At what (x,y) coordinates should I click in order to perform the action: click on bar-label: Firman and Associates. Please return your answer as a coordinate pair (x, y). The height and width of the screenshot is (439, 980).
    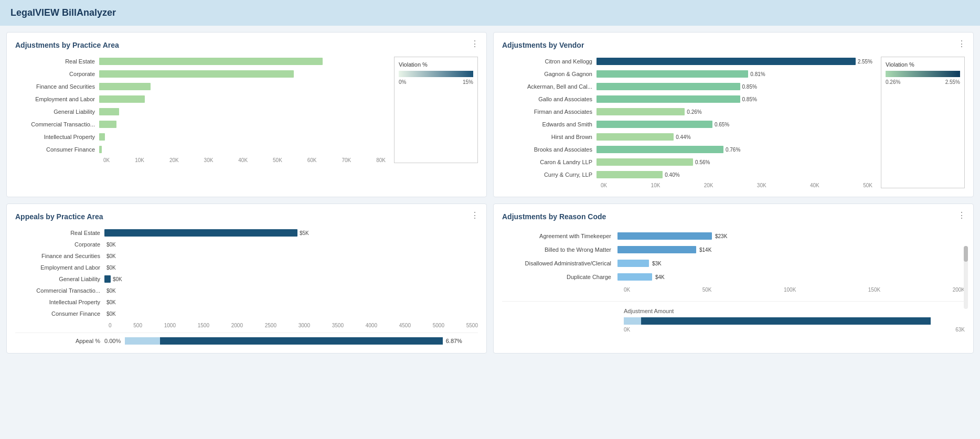
    Looking at the image, I should click on (549, 112).